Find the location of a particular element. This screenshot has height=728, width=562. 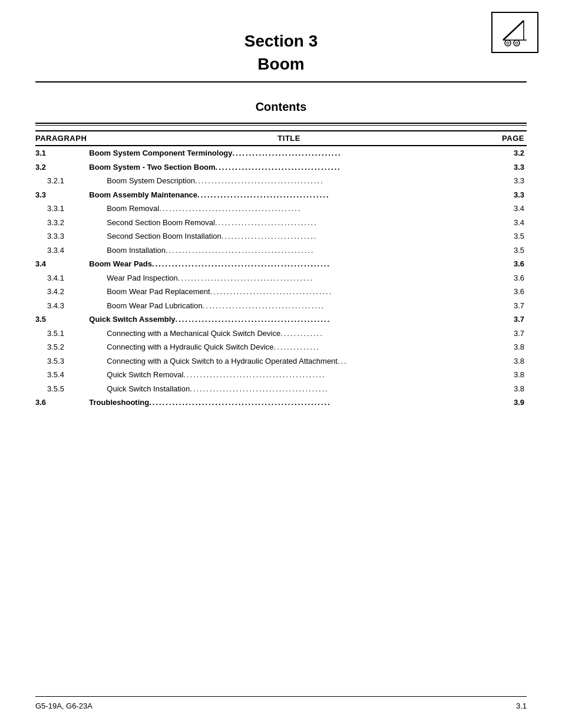

toc-para-num: 3.5.4 is located at coordinates (62, 375).